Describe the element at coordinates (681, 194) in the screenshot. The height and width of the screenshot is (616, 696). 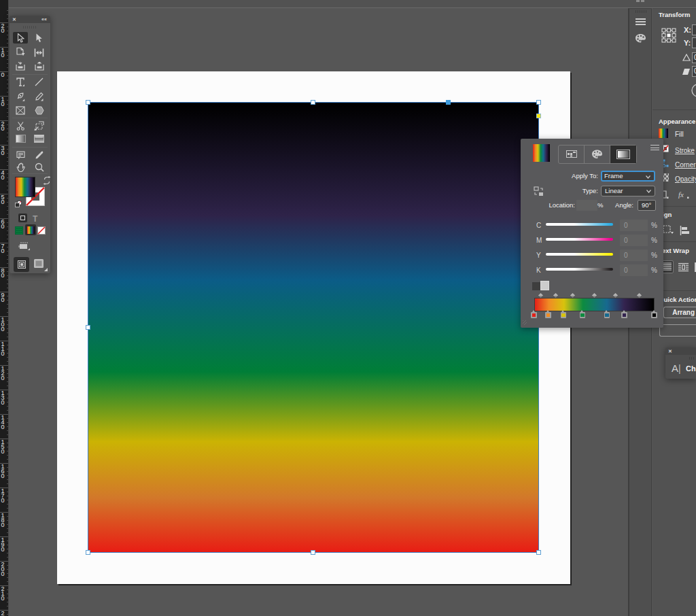
I see `svg-text: fx` at that location.